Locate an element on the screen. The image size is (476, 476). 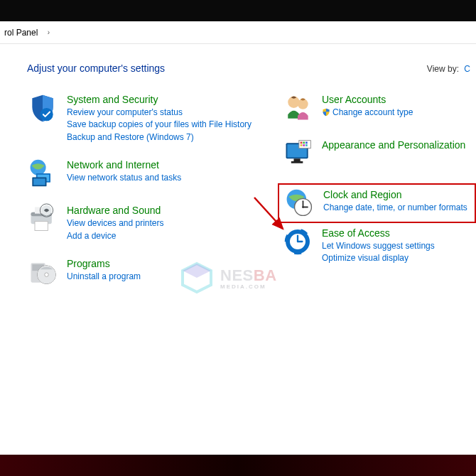
bottom-dark-bar is located at coordinates (238, 465).